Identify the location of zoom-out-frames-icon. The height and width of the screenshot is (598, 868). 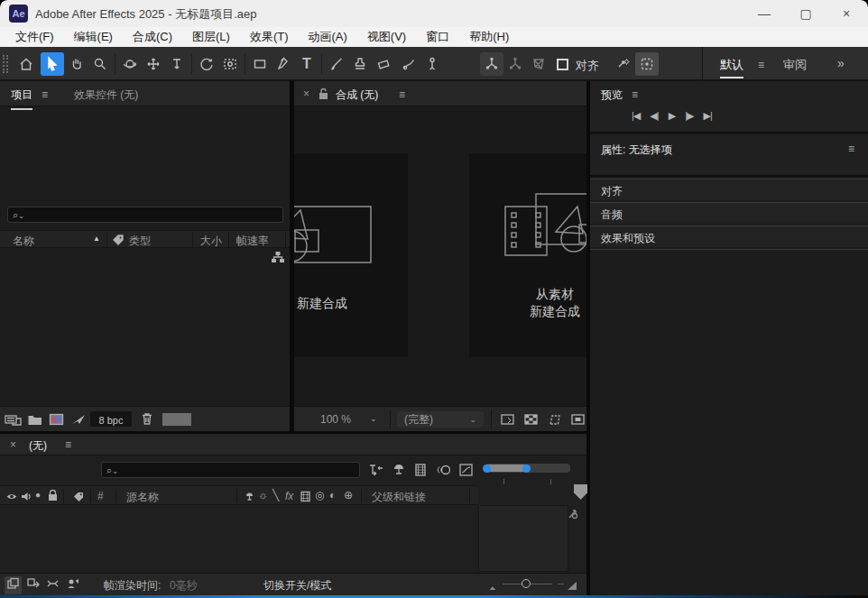
(493, 588).